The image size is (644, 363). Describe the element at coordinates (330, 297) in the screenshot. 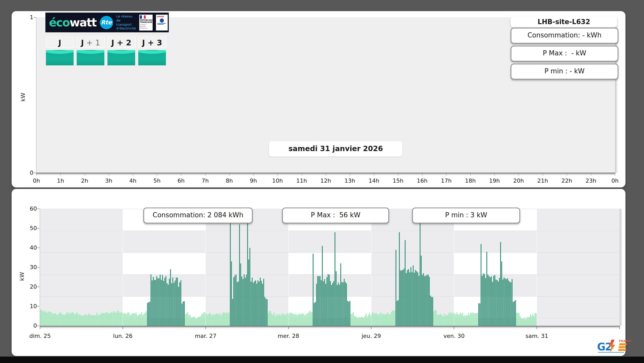

I see `grid-line` at that location.